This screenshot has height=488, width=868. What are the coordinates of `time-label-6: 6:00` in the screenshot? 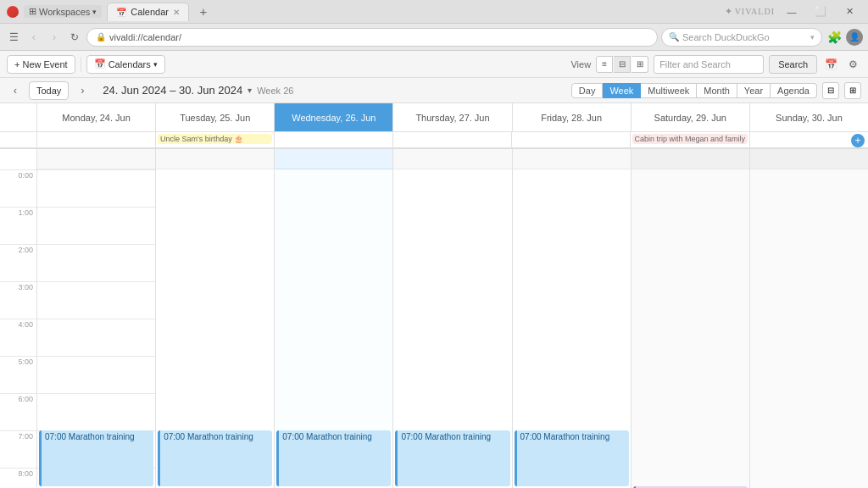 It's located at (19, 412).